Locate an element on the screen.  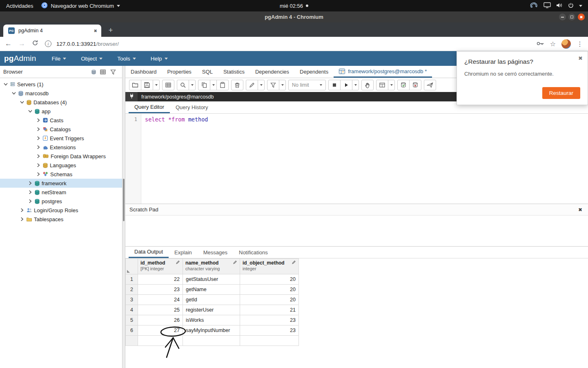
save-file-button is located at coordinates (147, 85).